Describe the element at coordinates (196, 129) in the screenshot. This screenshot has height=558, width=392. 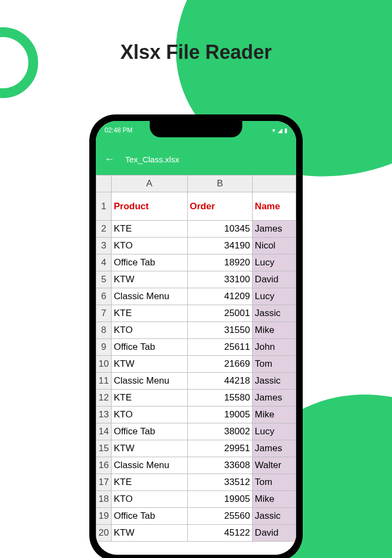
I see `phone-notch` at that location.